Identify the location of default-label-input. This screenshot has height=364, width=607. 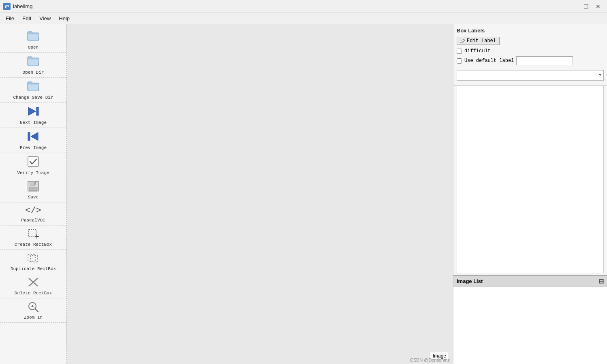
(545, 61).